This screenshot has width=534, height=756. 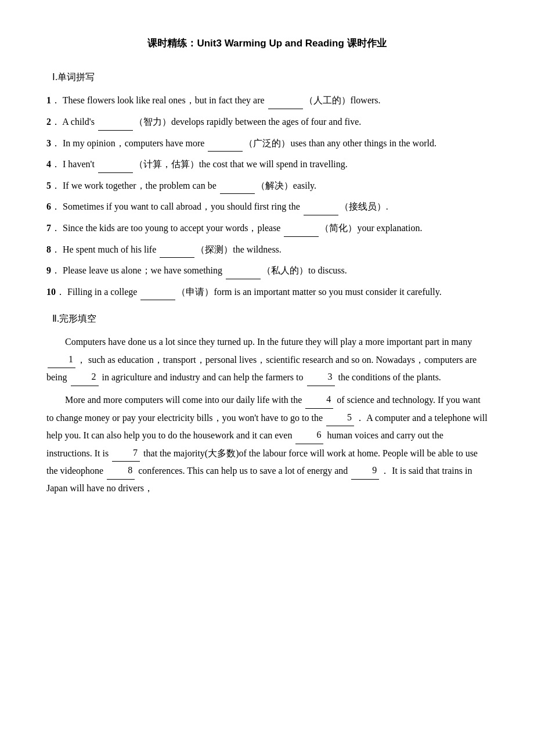 I want to click on q2-num: 2, so click(x=49, y=122).